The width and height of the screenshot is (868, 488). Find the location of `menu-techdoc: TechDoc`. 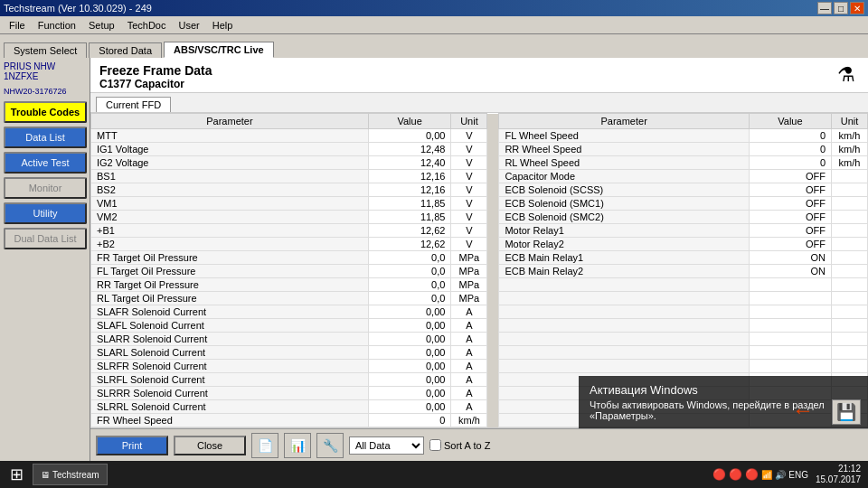

menu-techdoc: TechDoc is located at coordinates (146, 25).